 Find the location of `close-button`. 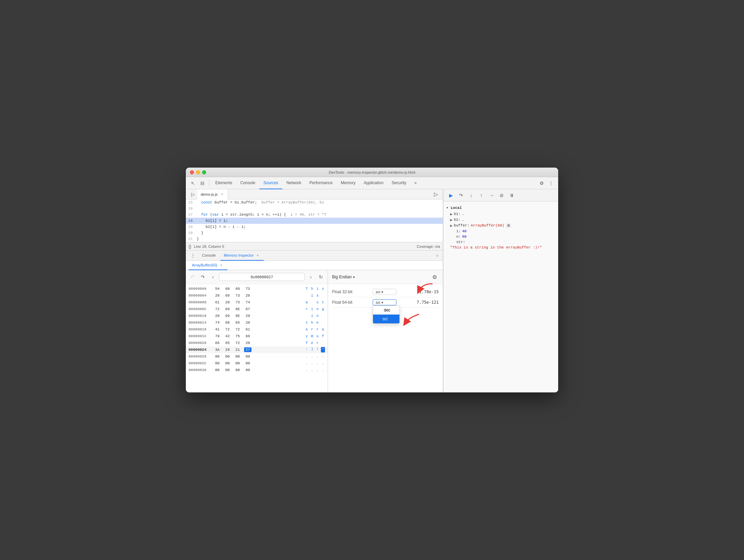

close-button is located at coordinates (192, 172).